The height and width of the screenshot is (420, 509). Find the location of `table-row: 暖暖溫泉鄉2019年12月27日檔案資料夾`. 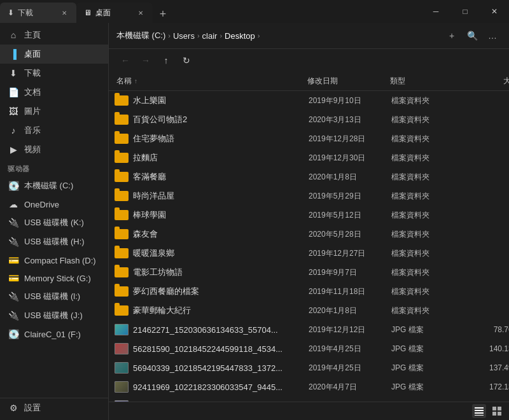

table-row: 暖暖溫泉鄉2019年12月27日檔案資料夾 is located at coordinates (309, 253).